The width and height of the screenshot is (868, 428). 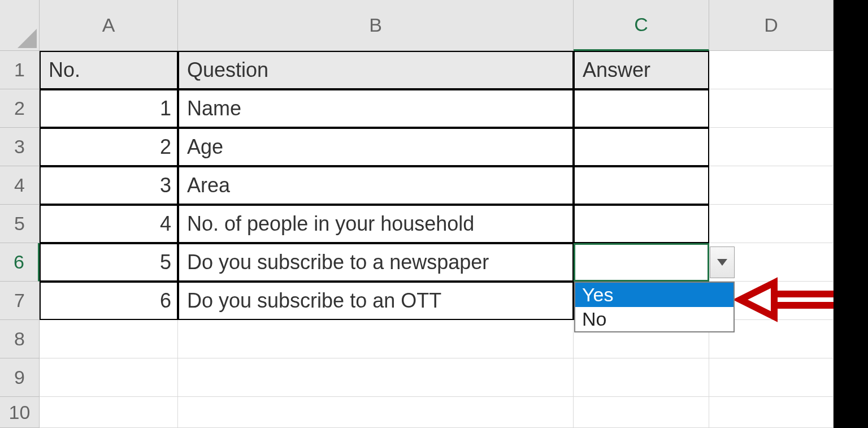 I want to click on cell-B6: Do you subscribe to a newspaper, so click(x=376, y=262).